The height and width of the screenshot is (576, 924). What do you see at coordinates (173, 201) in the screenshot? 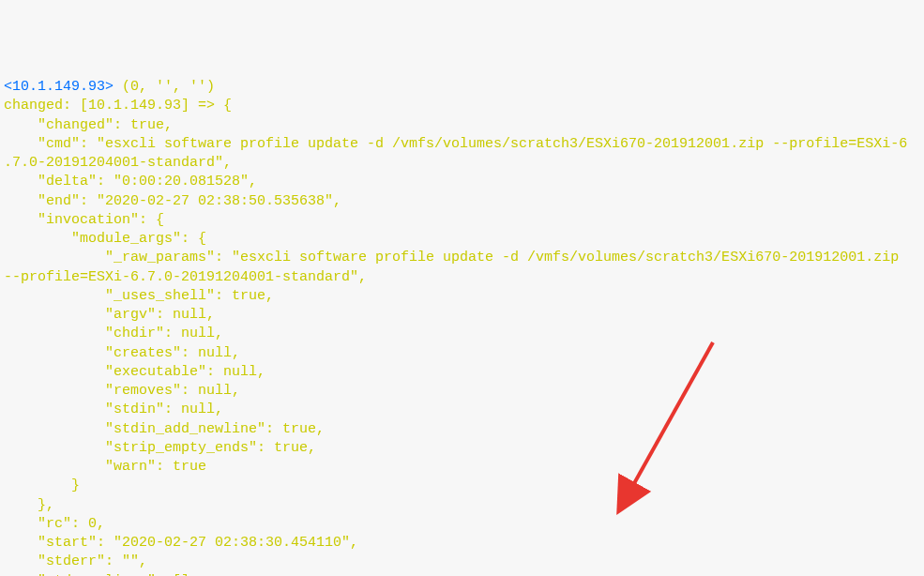
I see `output-line: "end": "2020-02-27 02:38:50.535638",` at bounding box center [173, 201].